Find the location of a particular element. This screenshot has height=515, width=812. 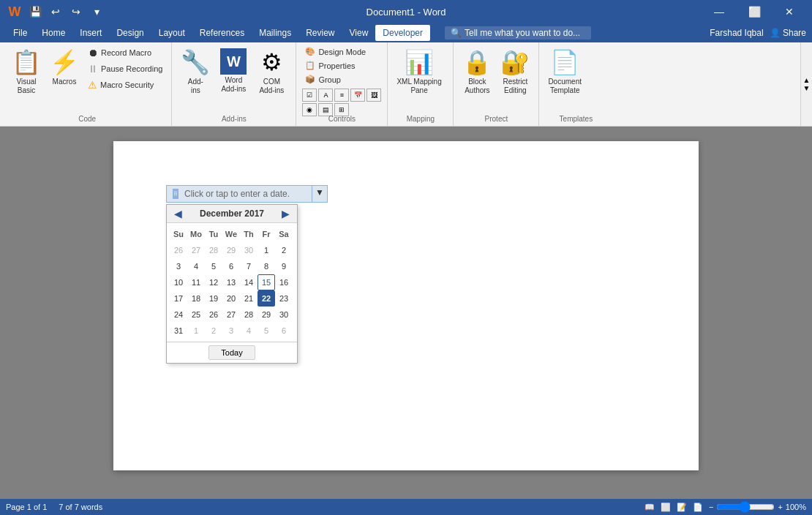

cal-day-25: 25 is located at coordinates (196, 315).